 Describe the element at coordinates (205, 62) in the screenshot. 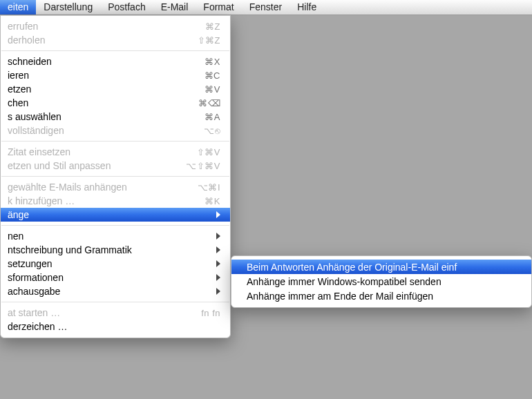

I see `menu-item-shortcut: ⌘X` at that location.